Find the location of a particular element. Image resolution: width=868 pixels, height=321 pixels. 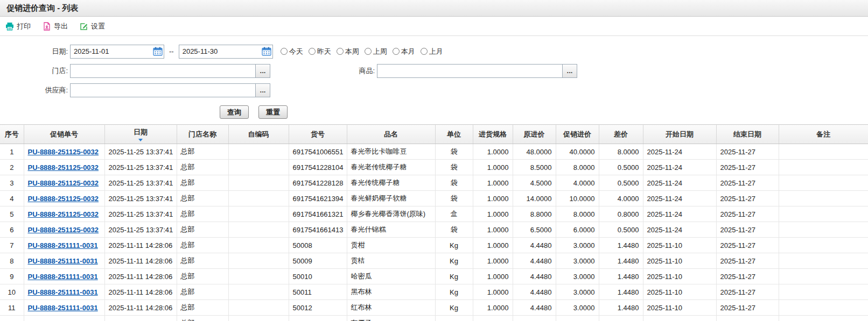

quick-range-option: 上周 is located at coordinates (376, 52).